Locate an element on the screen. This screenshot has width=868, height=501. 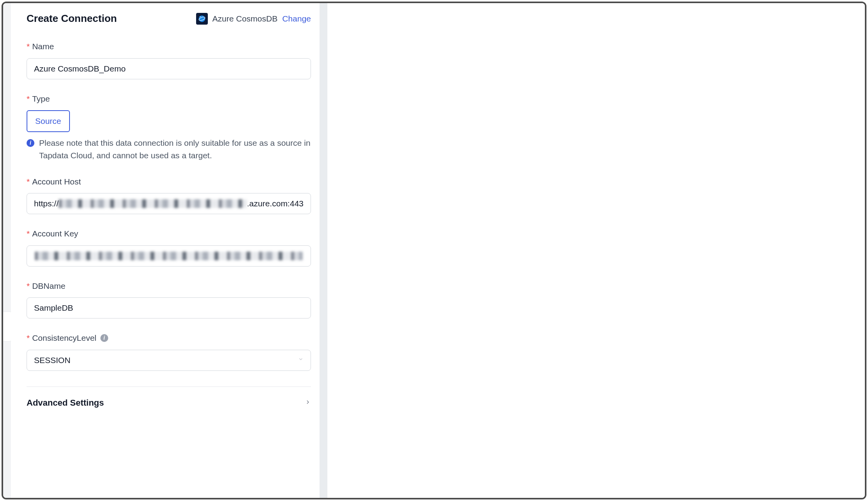
account-key-input is located at coordinates (169, 256).